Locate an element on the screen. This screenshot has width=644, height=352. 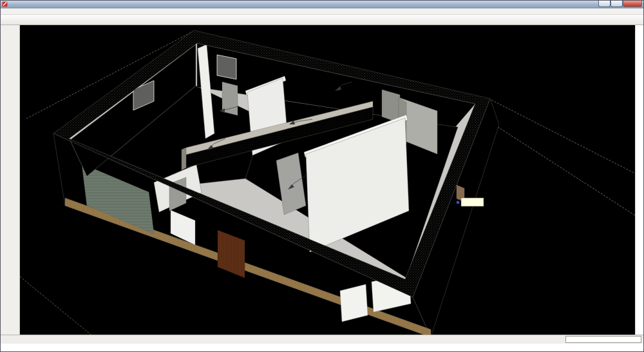
menu-bar is located at coordinates (322, 12).